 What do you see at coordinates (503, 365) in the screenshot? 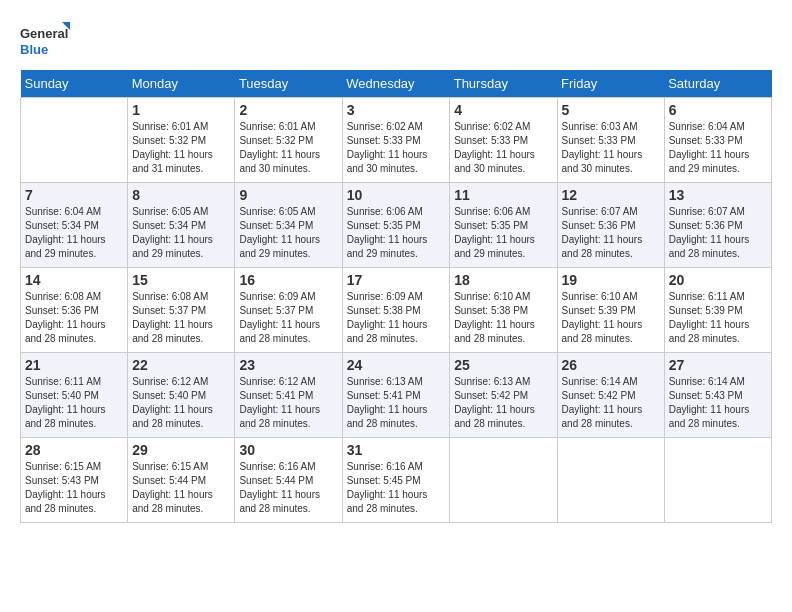
I see `day-number: 25` at bounding box center [503, 365].